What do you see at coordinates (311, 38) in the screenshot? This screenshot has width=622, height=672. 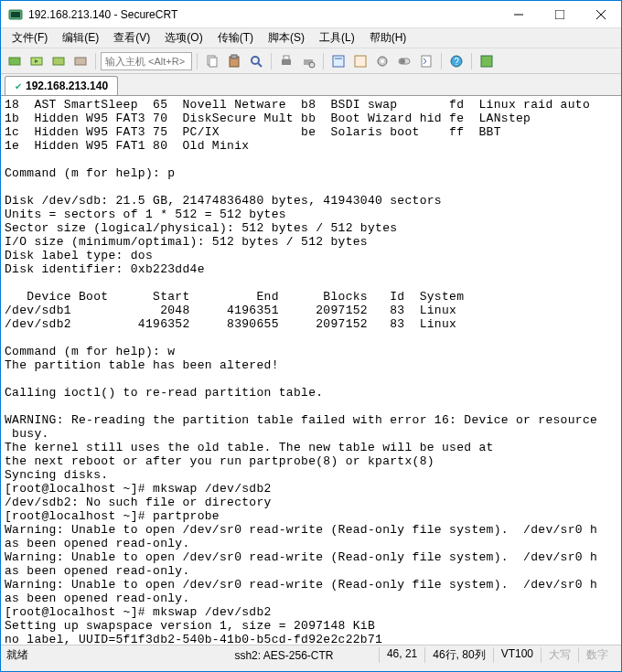 I see `menubar: 文件(F) 编辑(E) 查看(V) 选项(O) 传输(T) 脚本(S) 工具(L…` at bounding box center [311, 38].